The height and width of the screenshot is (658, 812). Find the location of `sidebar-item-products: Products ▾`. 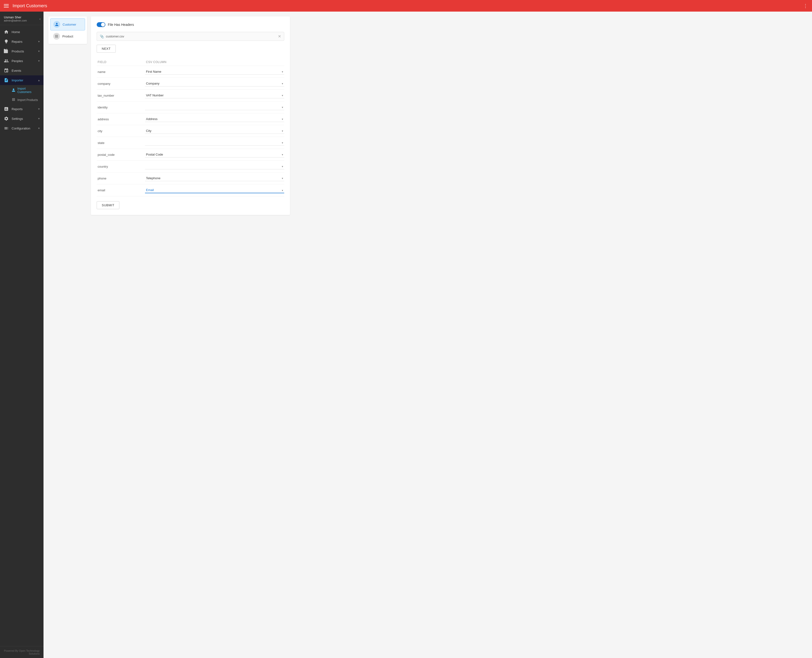

sidebar-item-products: Products ▾ is located at coordinates (22, 51).